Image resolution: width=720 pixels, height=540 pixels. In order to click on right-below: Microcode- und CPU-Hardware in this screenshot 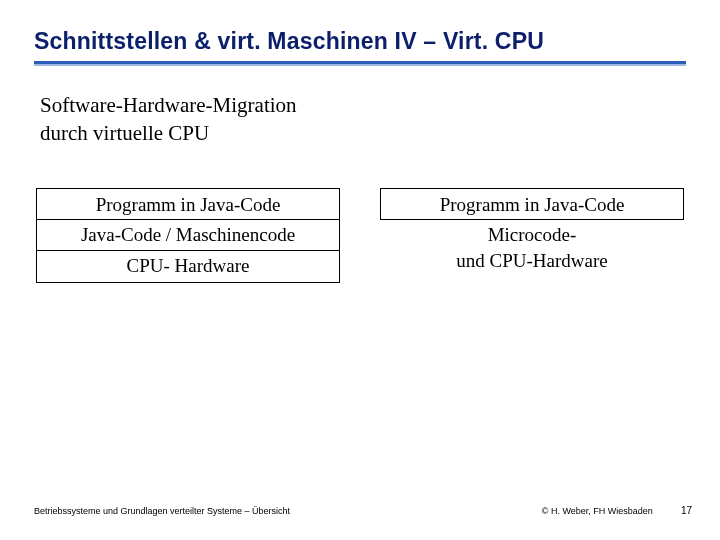, I will do `click(532, 246)`.